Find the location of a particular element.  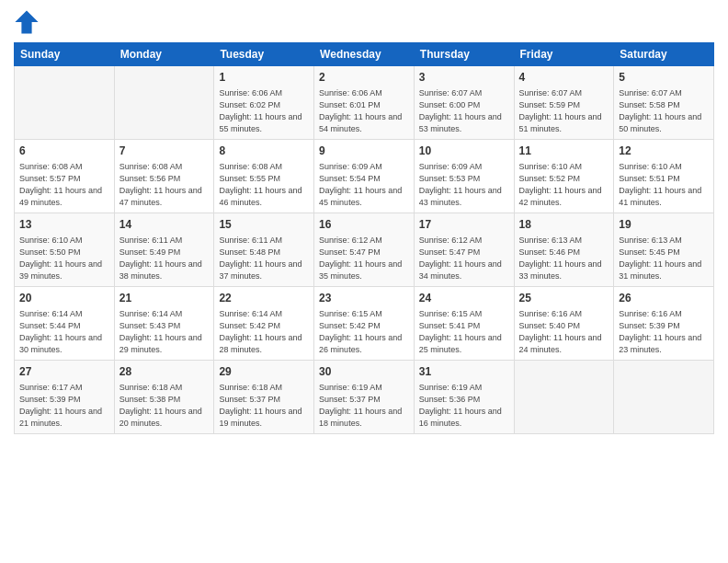

cell-content: Sunrise: 6:08 AM Sunset: 5:57 PM Dayligh… is located at coordinates (64, 185).